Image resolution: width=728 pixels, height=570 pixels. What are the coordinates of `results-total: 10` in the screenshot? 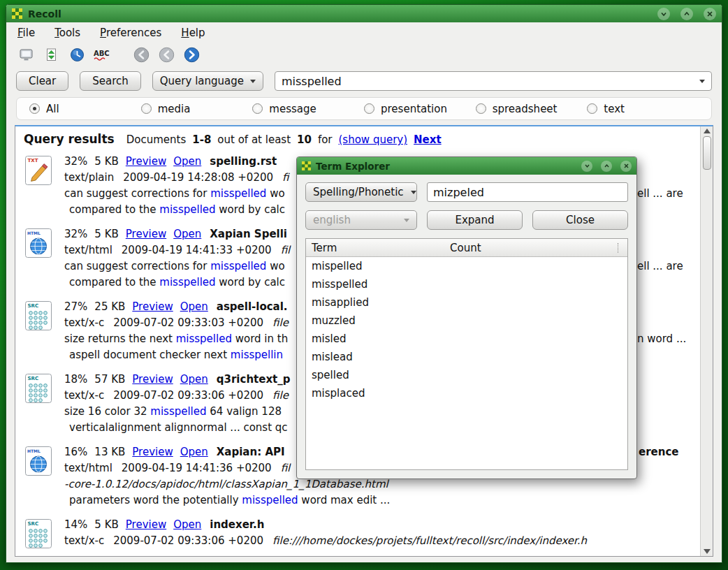 It's located at (305, 140).